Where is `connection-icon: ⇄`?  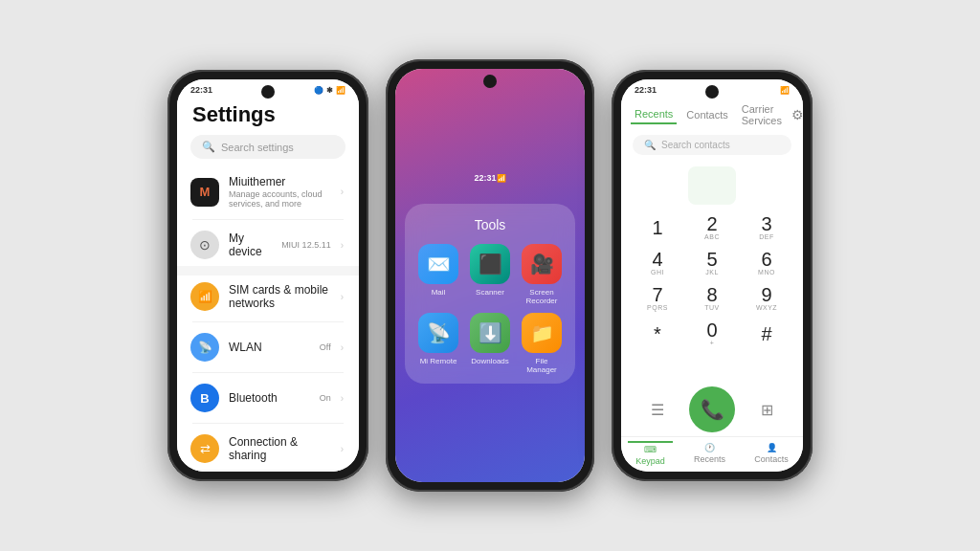
connection-icon: ⇄ is located at coordinates (205, 449).